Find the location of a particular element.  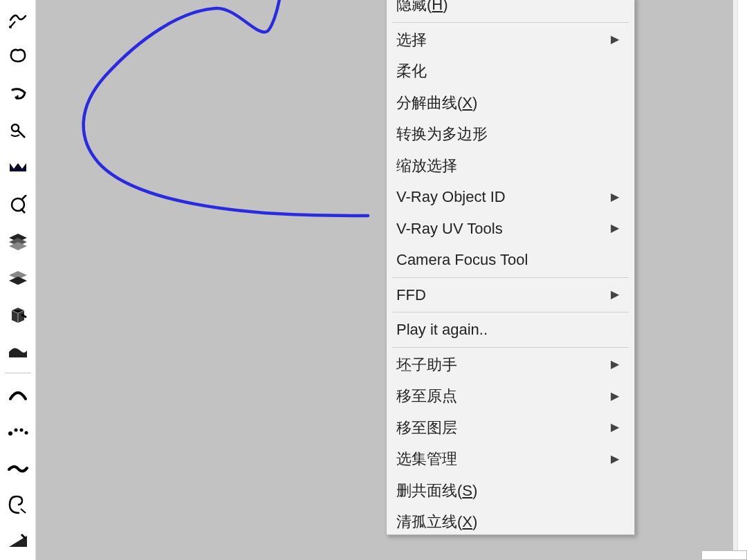

menu-item-label: 转换为多边形 is located at coordinates (442, 134).